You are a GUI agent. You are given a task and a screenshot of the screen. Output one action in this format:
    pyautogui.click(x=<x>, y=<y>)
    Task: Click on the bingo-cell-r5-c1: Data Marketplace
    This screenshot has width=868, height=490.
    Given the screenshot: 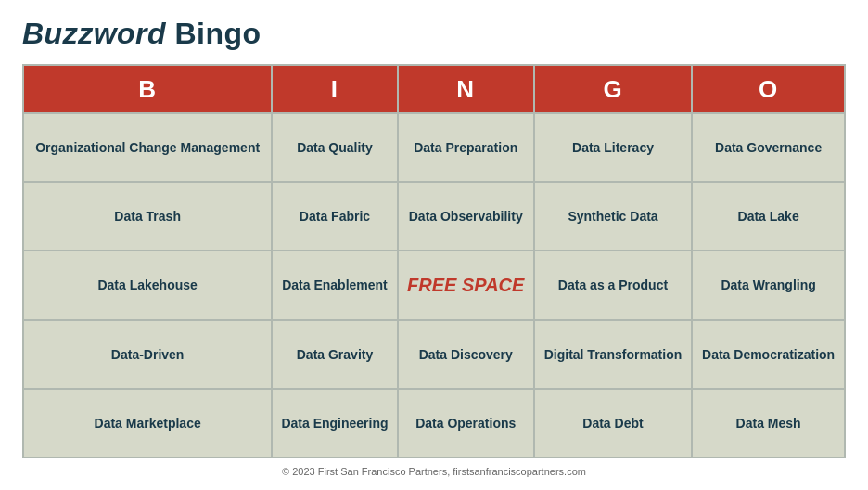 What is the action you would take?
    pyautogui.click(x=147, y=423)
    